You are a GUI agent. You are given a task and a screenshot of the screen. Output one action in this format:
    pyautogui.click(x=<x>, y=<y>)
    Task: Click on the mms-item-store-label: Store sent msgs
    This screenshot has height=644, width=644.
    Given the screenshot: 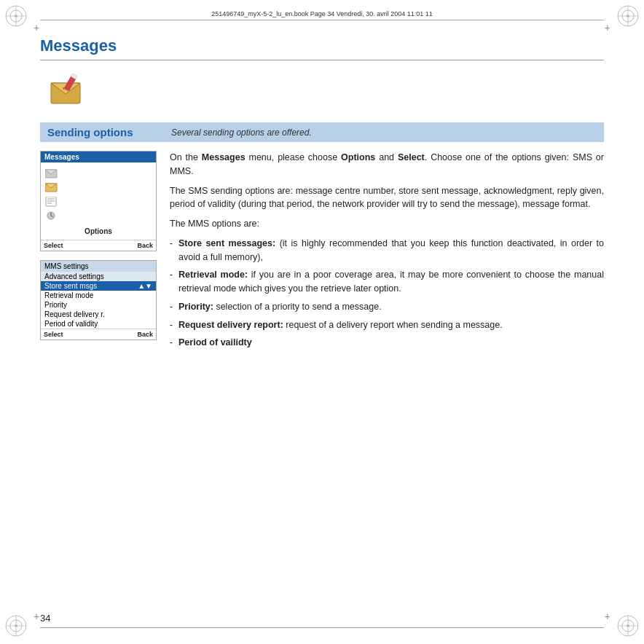 What is the action you would take?
    pyautogui.click(x=71, y=286)
    